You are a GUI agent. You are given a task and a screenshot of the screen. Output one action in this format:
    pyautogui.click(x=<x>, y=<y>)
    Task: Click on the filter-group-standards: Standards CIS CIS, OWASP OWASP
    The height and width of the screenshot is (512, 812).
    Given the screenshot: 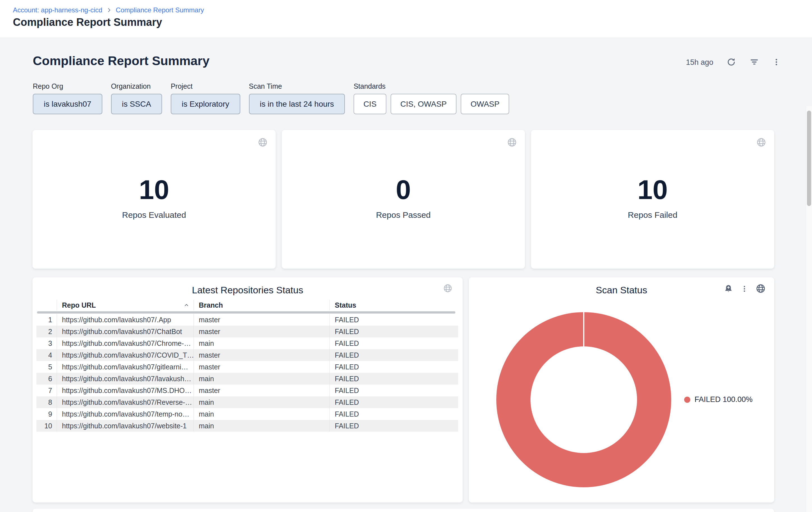 What is the action you would take?
    pyautogui.click(x=432, y=99)
    